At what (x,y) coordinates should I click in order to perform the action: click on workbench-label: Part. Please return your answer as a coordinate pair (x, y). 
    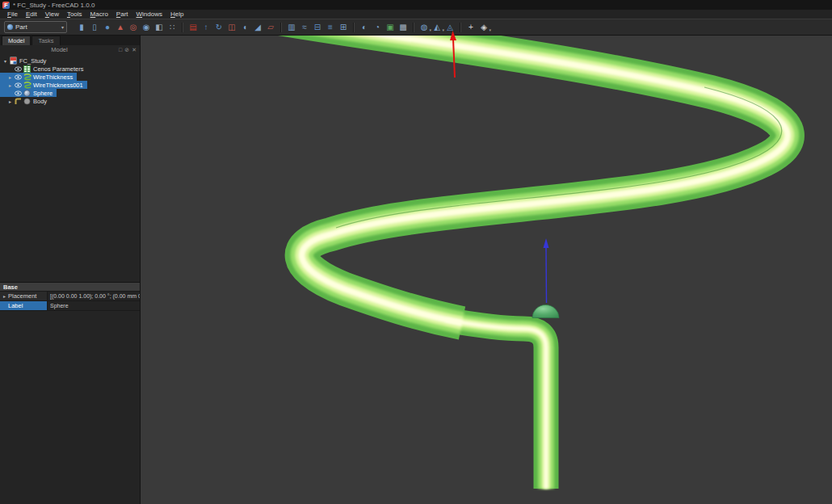
    Looking at the image, I should click on (21, 27).